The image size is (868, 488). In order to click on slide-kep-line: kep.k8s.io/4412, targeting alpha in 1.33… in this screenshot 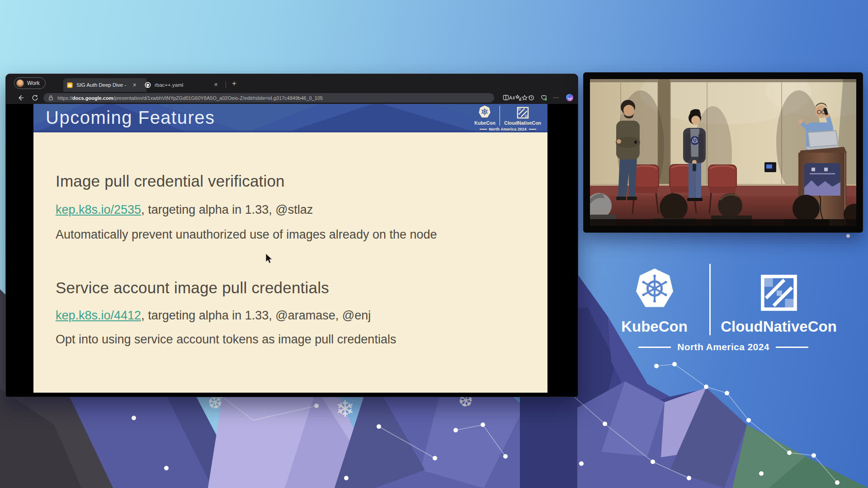, I will do `click(213, 315)`.